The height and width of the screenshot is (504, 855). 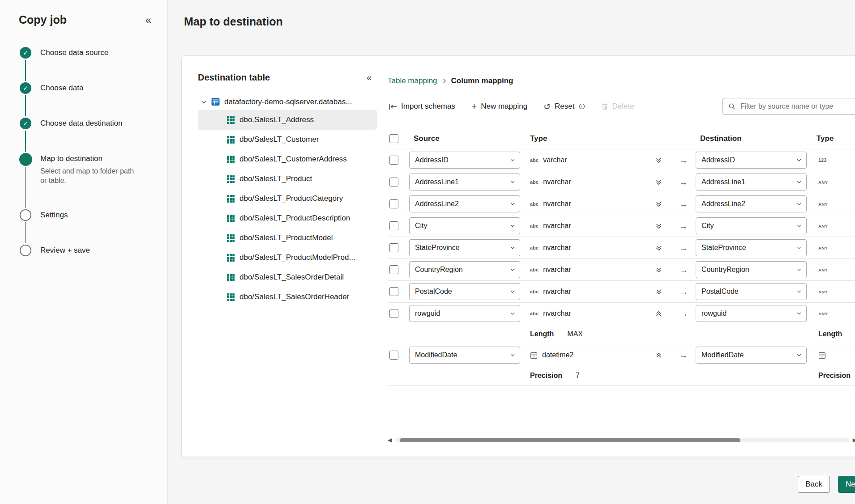 I want to click on tree-item: dbo/SalesLT_Product, so click(x=287, y=179).